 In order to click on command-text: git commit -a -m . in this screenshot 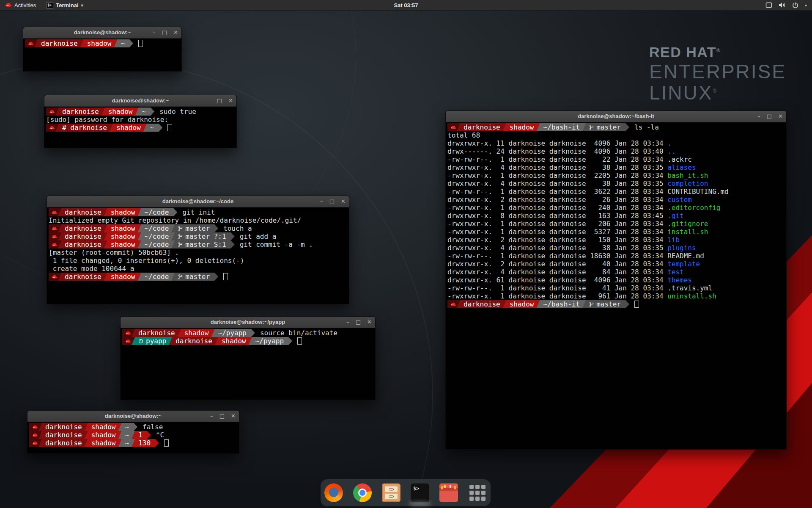, I will do `click(277, 245)`.